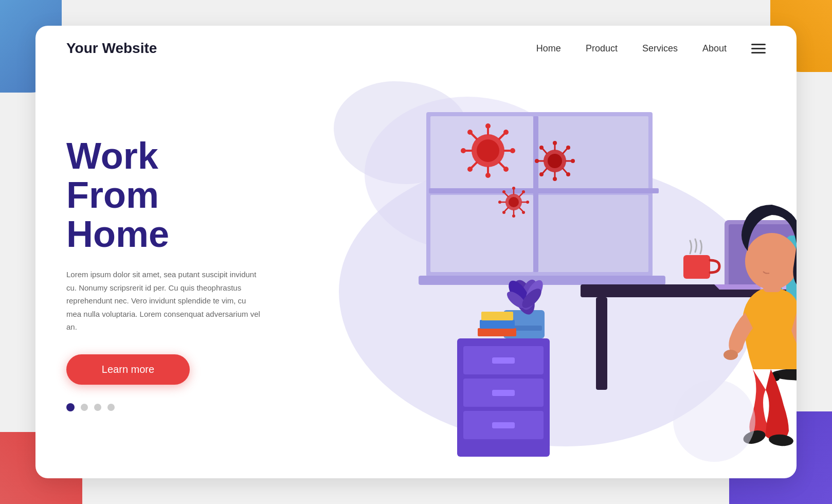 The image size is (832, 504). I want to click on nav-link-home: Home, so click(549, 48).